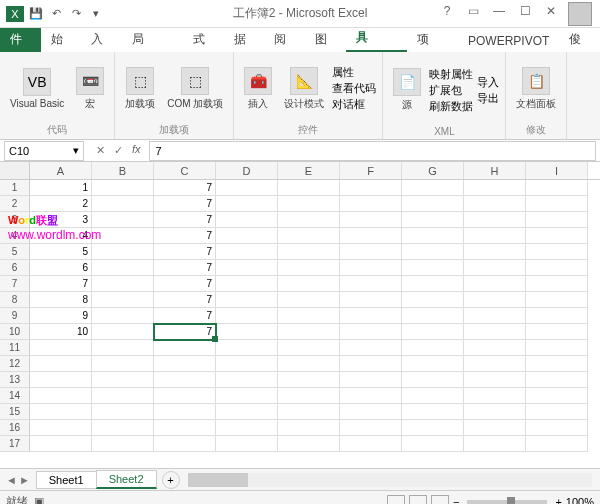 This screenshot has width=600, height=504. What do you see at coordinates (580, 14) in the screenshot?
I see `user-avatar` at bounding box center [580, 14].